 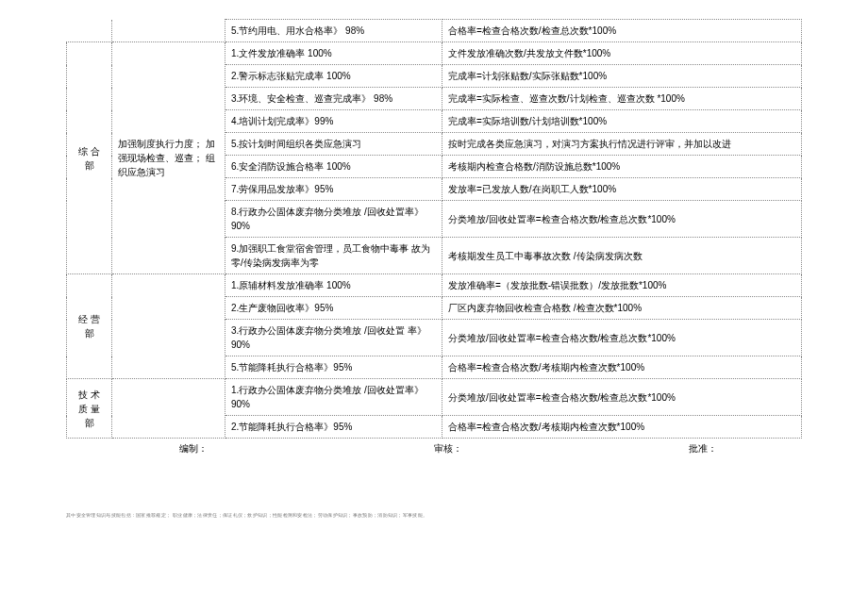 What do you see at coordinates (169, 158) in the screenshot?
I see `desc-cell: 加强制度执行力度； 加强现场检查、巡查； 组织应急演习` at bounding box center [169, 158].